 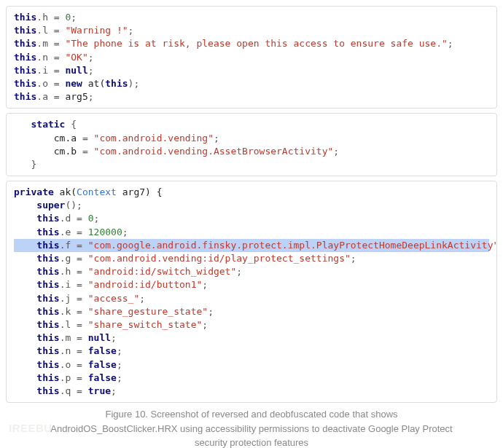 What do you see at coordinates (31, 428) in the screenshot?
I see `watermark-text: IREEBU` at bounding box center [31, 428].